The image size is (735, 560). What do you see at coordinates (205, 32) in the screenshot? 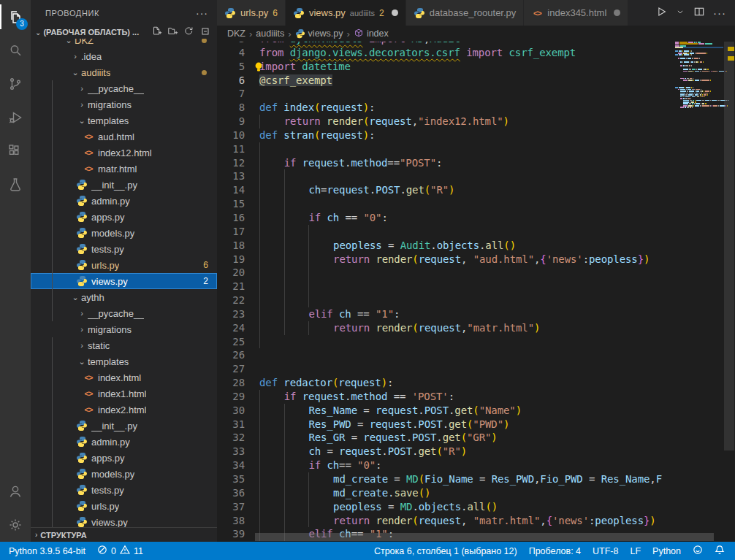
I see `collapse-all-button` at bounding box center [205, 32].